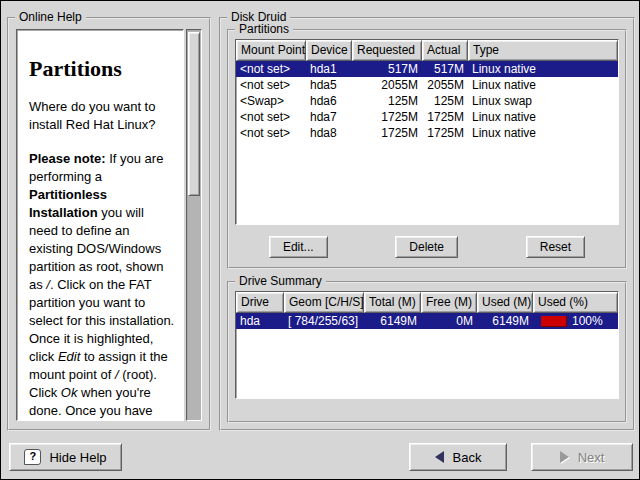 This screenshot has width=640, height=480. What do you see at coordinates (264, 29) in the screenshot?
I see `partitions-frame-title: Partitions` at bounding box center [264, 29].